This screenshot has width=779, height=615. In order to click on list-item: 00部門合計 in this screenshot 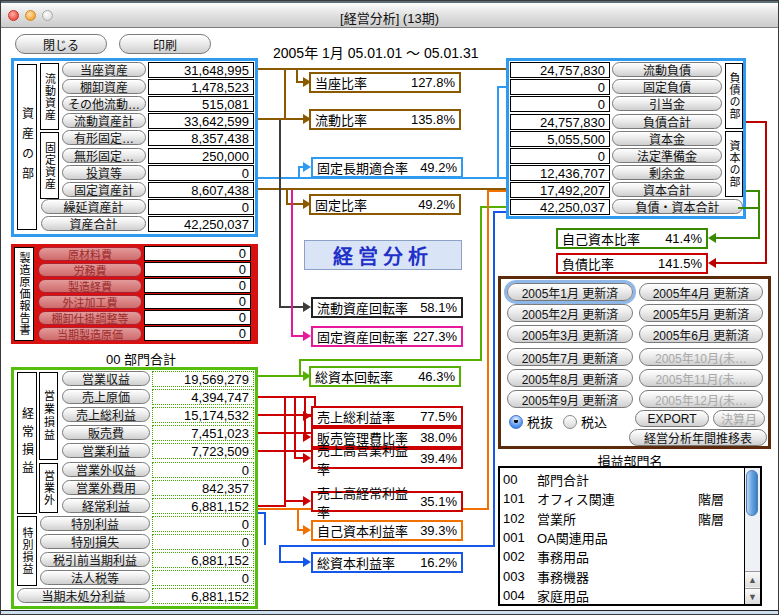, I will do `click(612, 480)`.